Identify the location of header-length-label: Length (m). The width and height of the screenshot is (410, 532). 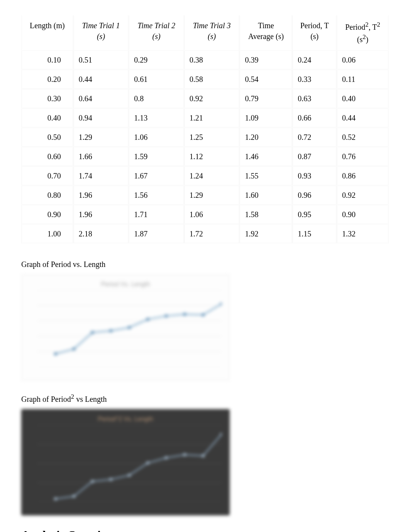
(47, 25).